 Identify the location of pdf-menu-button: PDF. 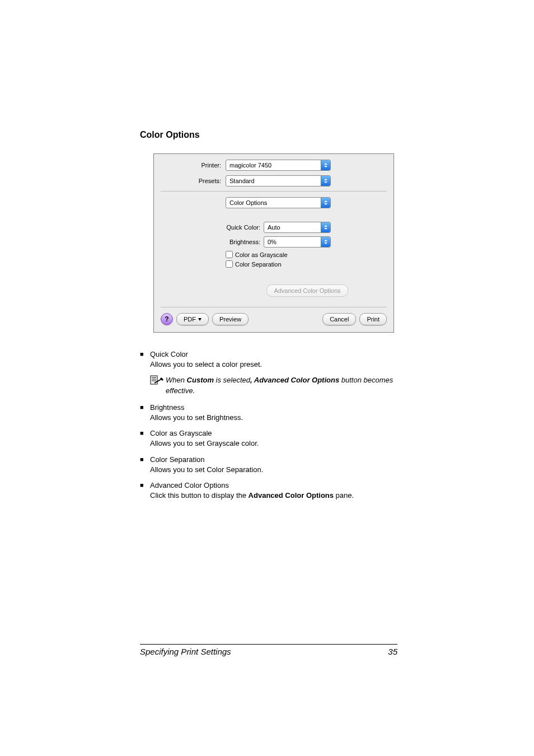
(193, 319).